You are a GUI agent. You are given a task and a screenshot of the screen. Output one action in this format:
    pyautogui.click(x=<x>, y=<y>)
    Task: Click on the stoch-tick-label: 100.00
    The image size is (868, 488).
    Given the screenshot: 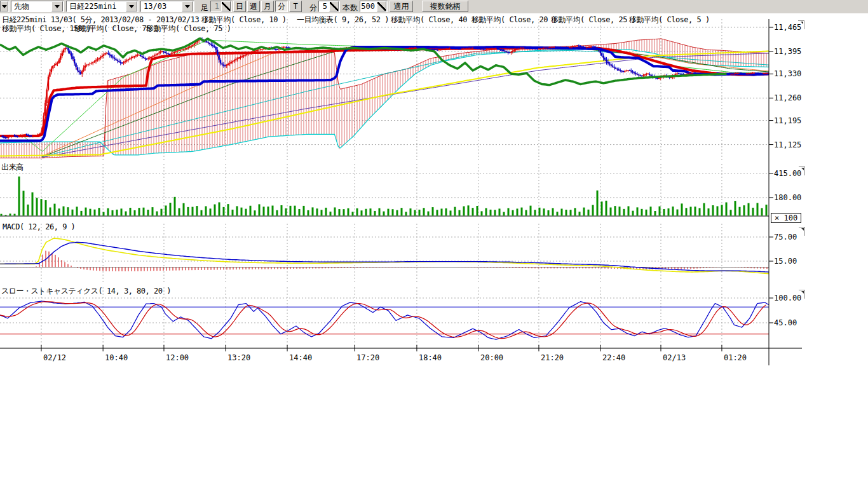 What is the action you would take?
    pyautogui.click(x=788, y=298)
    